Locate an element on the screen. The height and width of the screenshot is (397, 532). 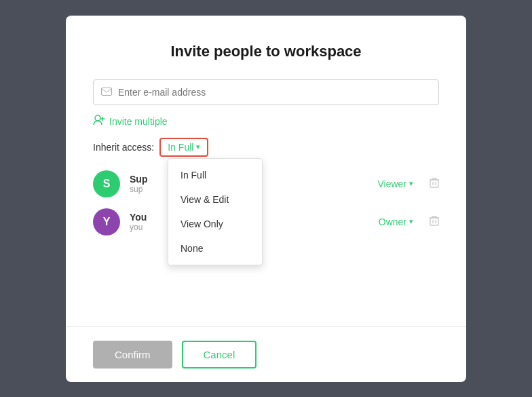
add-person-icon is located at coordinates (99, 121).